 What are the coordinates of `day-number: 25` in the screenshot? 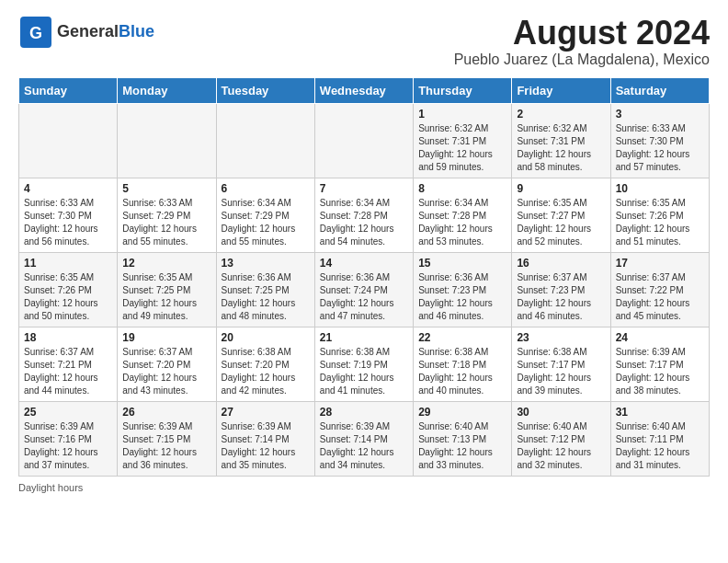 It's located at (68, 412).